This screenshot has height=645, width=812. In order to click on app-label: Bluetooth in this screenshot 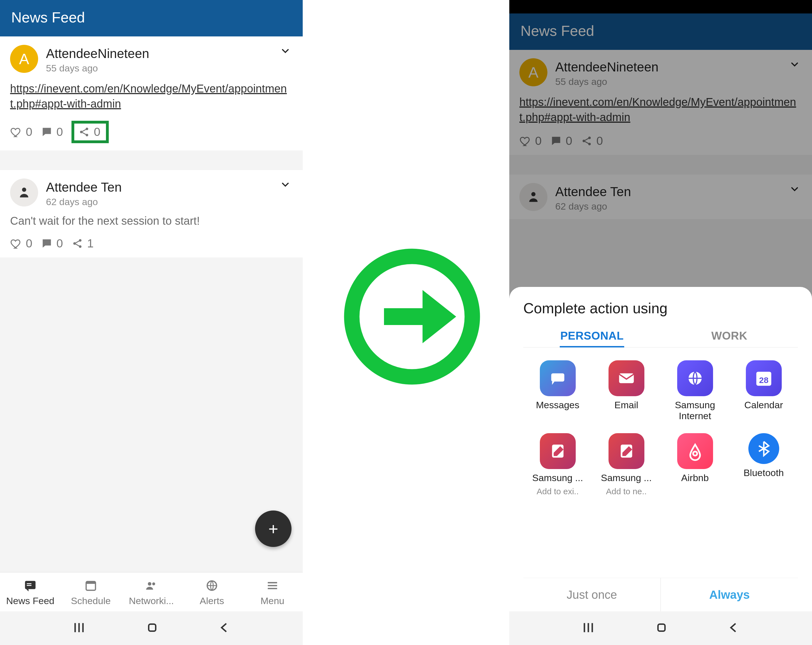, I will do `click(764, 473)`.